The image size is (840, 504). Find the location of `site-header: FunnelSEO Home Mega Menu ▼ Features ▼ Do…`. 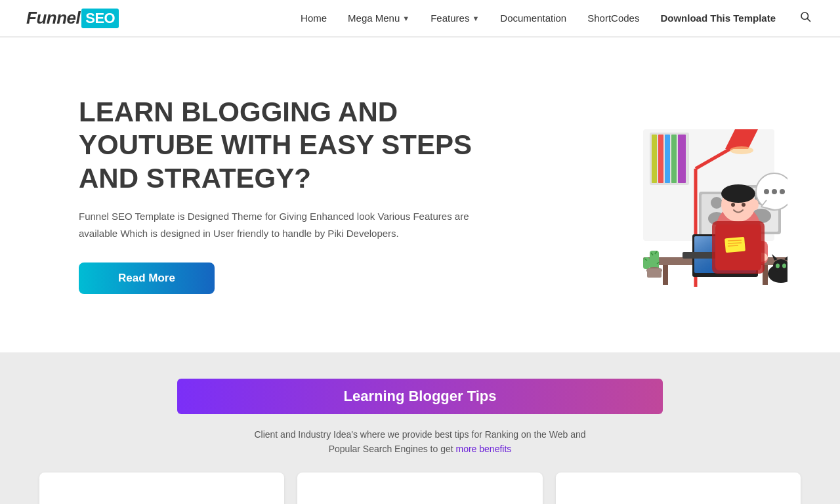

site-header: FunnelSEO Home Mega Menu ▼ Features ▼ Do… is located at coordinates (420, 18).